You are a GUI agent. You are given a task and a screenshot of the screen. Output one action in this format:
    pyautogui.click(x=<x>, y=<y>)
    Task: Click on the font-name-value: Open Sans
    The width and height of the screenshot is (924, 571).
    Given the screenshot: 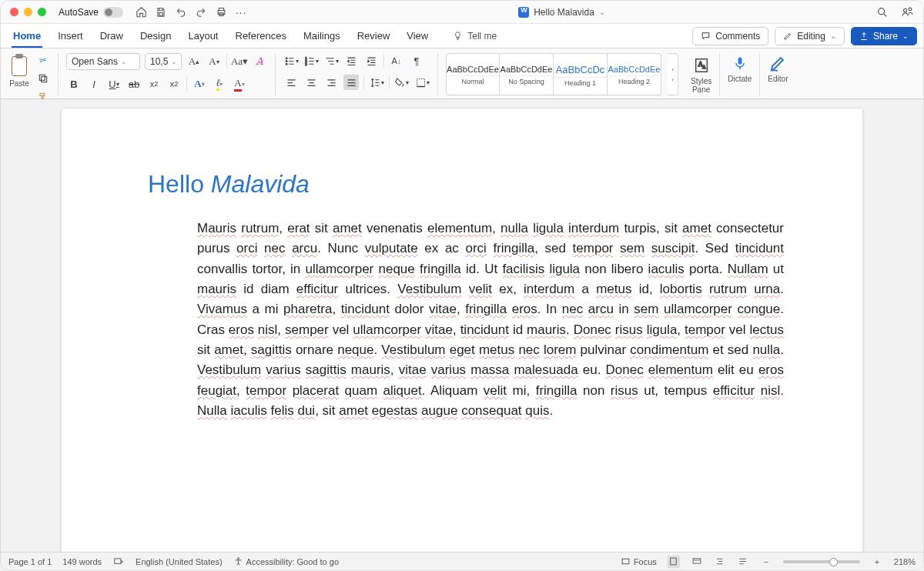 What is the action you would take?
    pyautogui.click(x=95, y=62)
    